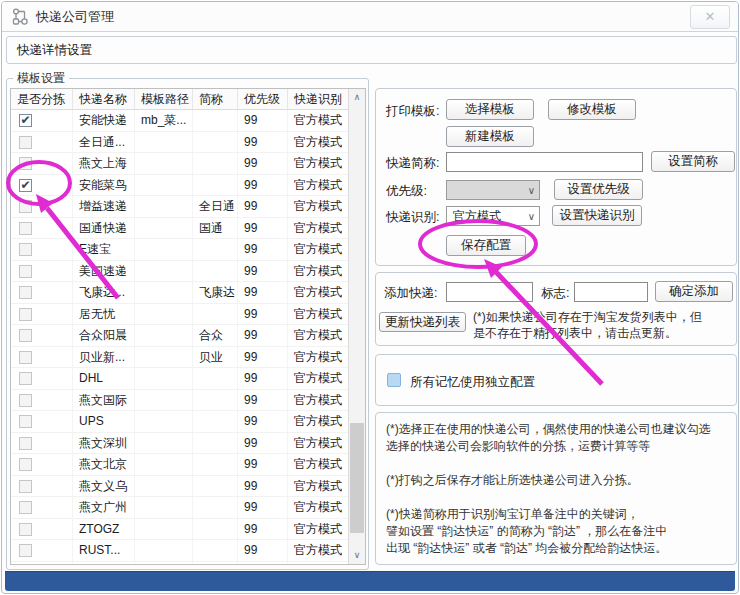 The height and width of the screenshot is (595, 740). Describe the element at coordinates (104, 400) in the screenshot. I see `courier-name: 燕文国际` at that location.